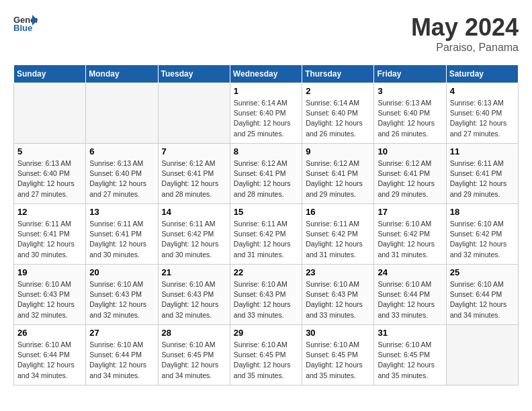 The height and width of the screenshot is (411, 532). Describe the element at coordinates (266, 234) in the screenshot. I see `week-row-3: 12Sunrise: 6:11 AMSunset: 6:41 PMDayligh…` at that location.